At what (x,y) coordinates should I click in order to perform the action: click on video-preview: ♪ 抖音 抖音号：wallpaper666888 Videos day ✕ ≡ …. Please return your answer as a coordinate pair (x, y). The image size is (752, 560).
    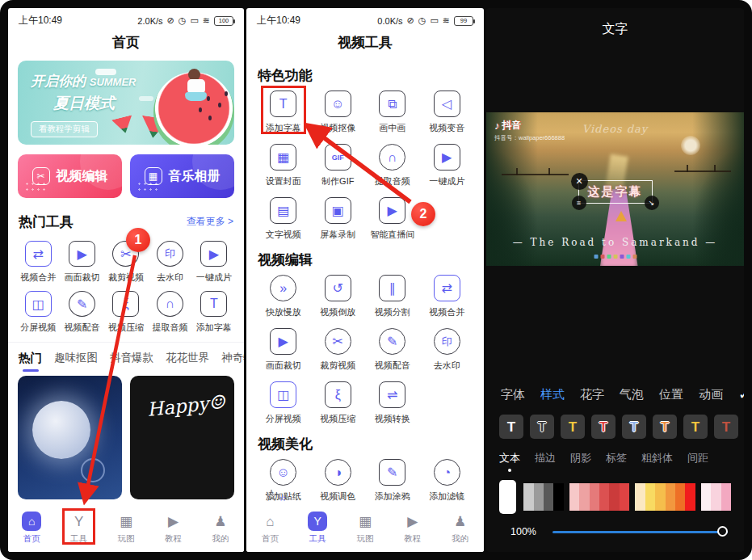
    Looking at the image, I should click on (615, 189).